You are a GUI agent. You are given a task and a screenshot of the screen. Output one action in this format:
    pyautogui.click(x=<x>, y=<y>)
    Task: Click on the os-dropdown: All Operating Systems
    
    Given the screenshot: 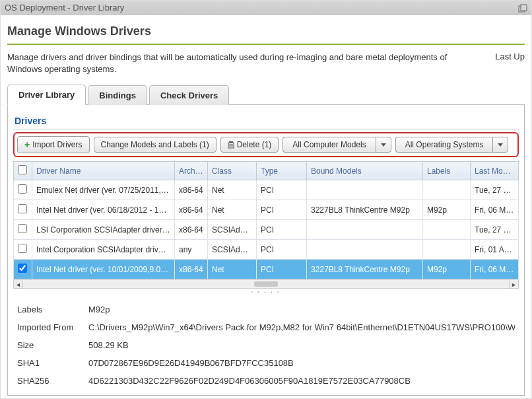 What is the action you would take?
    pyautogui.click(x=452, y=145)
    